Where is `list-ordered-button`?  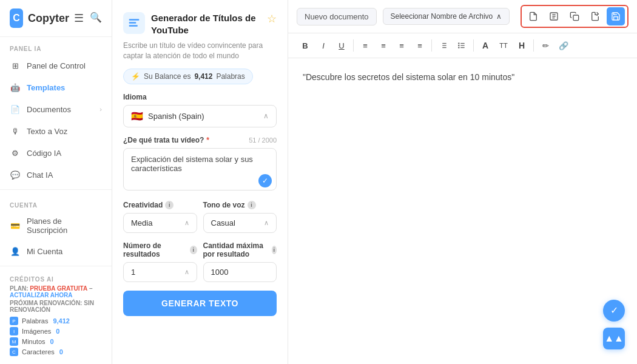 list-ordered-button is located at coordinates (443, 46).